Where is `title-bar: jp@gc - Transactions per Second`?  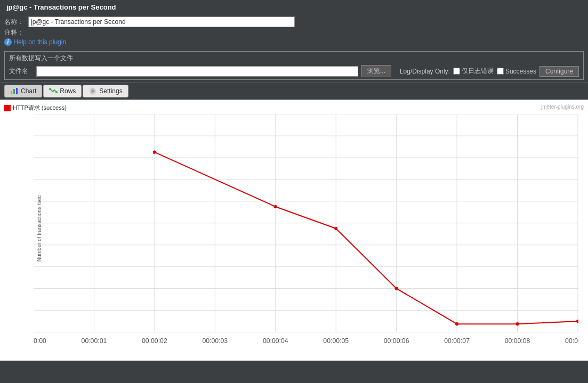
title-bar: jp@gc - Transactions per Second is located at coordinates (294, 7).